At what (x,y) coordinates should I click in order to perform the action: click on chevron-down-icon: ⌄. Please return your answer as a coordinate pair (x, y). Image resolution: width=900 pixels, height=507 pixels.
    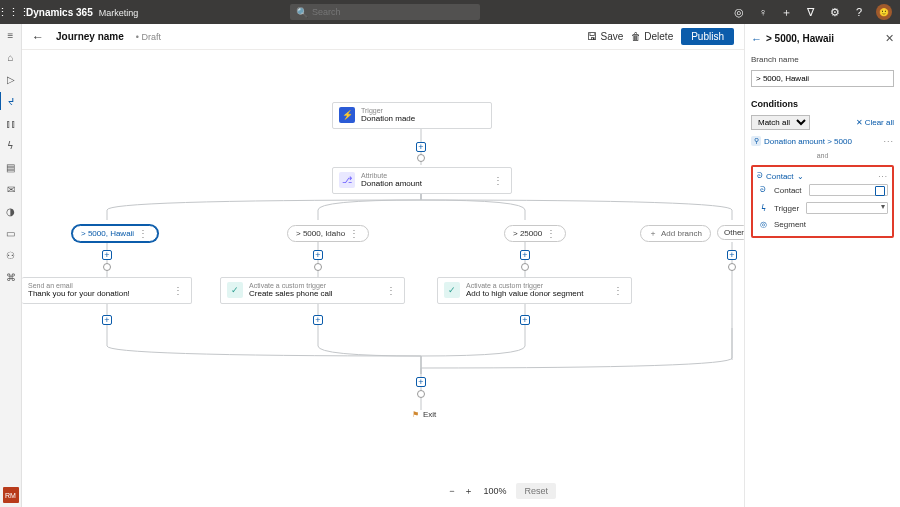
    Looking at the image, I should click on (800, 176).